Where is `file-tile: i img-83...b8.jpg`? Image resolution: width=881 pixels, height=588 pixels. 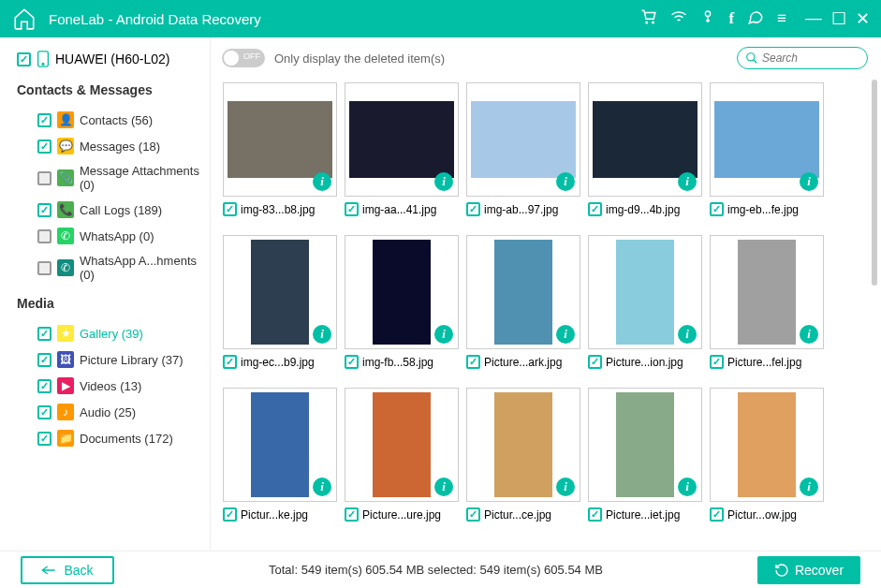
file-tile: i img-83...b8.jpg is located at coordinates (280, 150).